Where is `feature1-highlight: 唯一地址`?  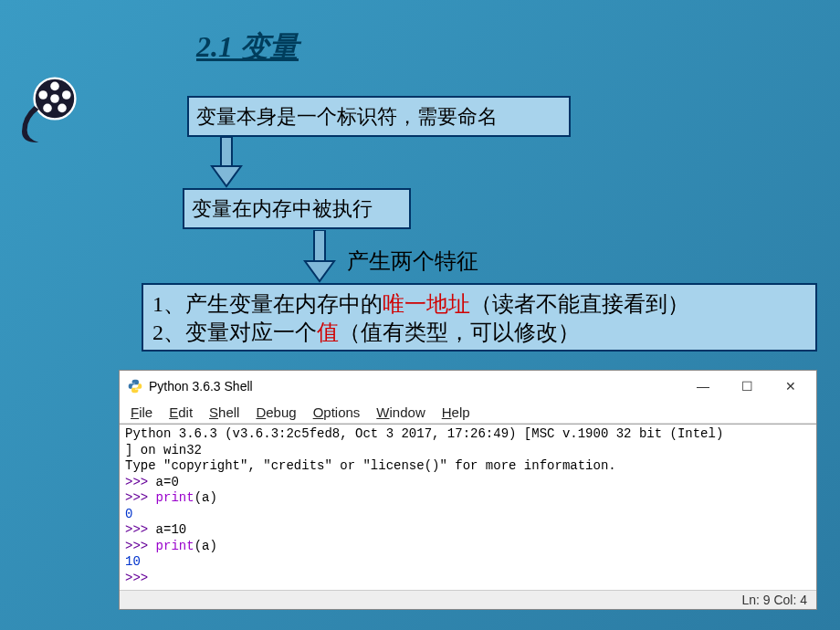
feature1-highlight: 唯一地址 is located at coordinates (426, 304).